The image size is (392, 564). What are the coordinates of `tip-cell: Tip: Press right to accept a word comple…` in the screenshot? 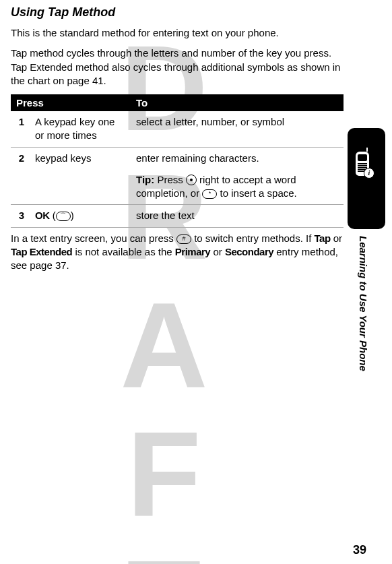 It's located at (237, 187).